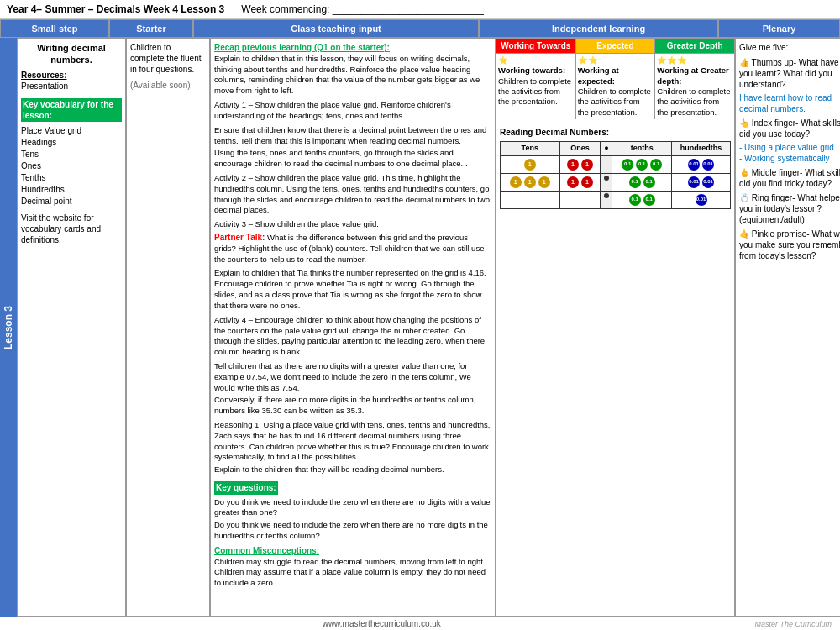 The width and height of the screenshot is (840, 630). What do you see at coordinates (790, 178) in the screenshot?
I see `middle-text: Middle finger- What skills did you find …` at bounding box center [790, 178].